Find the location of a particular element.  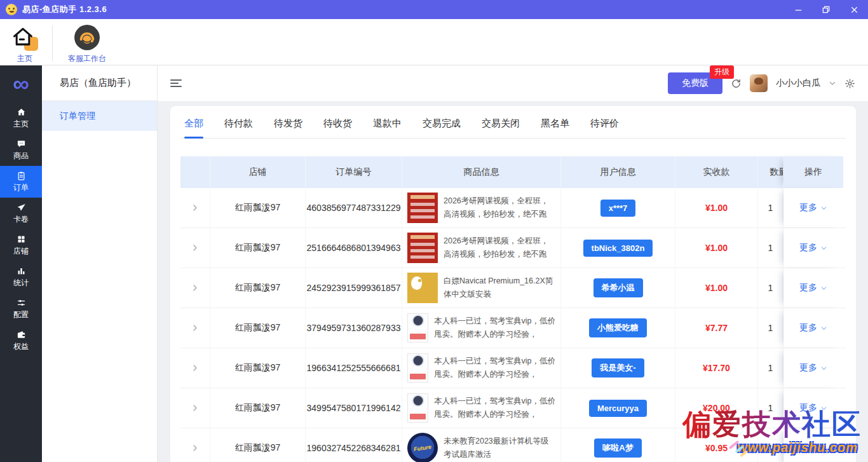

table-row: 红雨瓢泼973499547580171996142本人科一已过，驾考宝典vip，… is located at coordinates (513, 408).